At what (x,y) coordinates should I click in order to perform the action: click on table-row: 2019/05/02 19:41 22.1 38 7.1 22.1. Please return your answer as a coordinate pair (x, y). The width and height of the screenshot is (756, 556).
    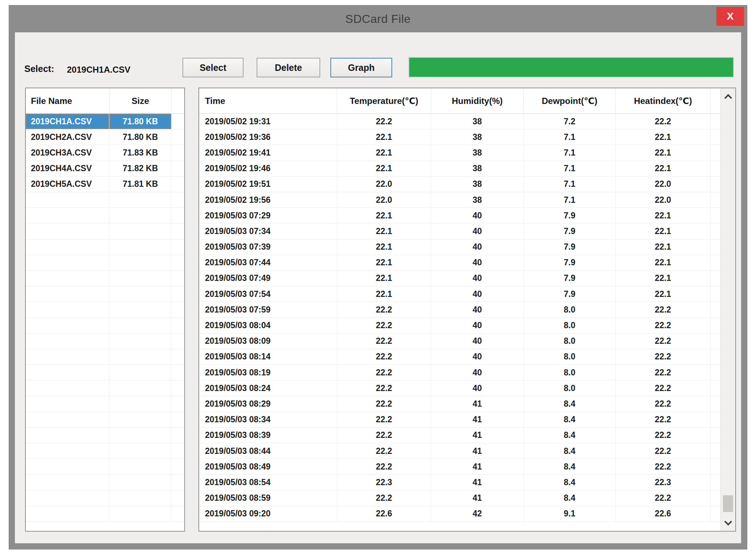
    Looking at the image, I should click on (460, 153).